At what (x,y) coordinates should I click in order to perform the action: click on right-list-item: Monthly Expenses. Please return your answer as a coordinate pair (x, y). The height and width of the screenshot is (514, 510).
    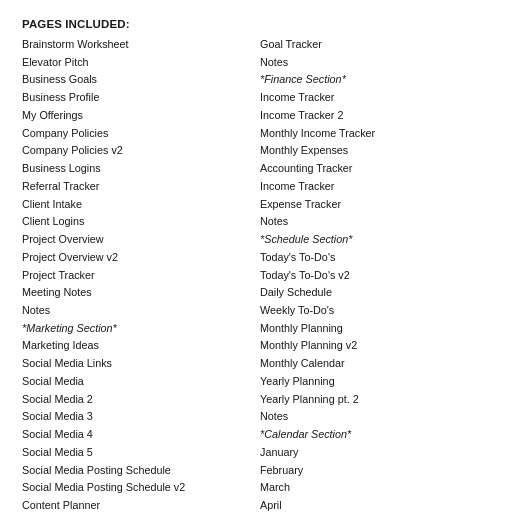
    Looking at the image, I should click on (374, 150).